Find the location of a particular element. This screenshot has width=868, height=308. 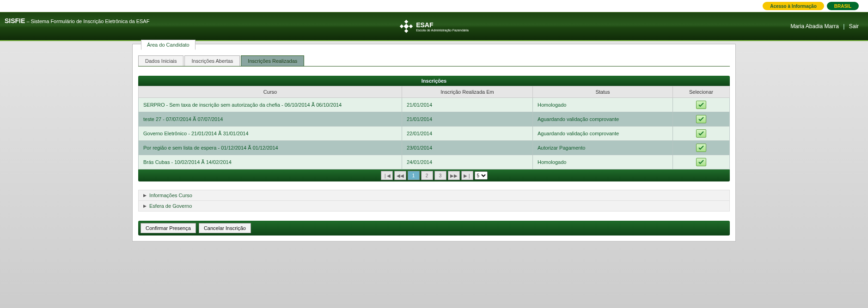

esaf-logo-icon is located at coordinates (406, 26).